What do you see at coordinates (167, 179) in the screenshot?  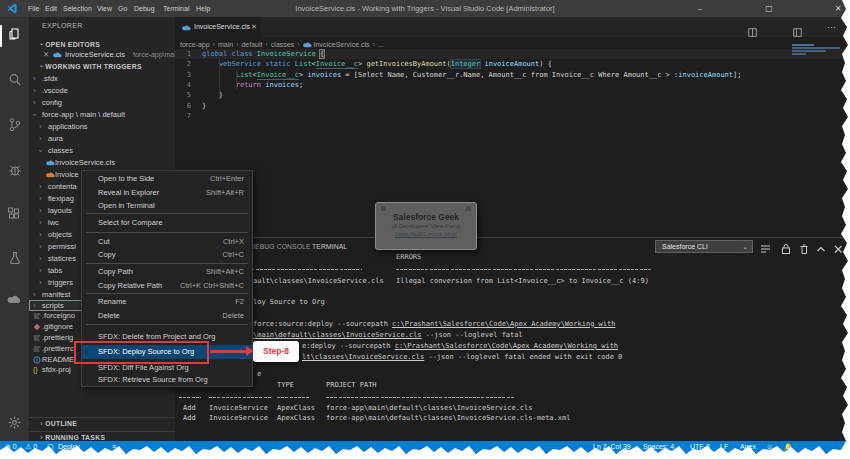 I see `context-menu-item-open-to-the-side: Open to the SideCtrl+Enter` at bounding box center [167, 179].